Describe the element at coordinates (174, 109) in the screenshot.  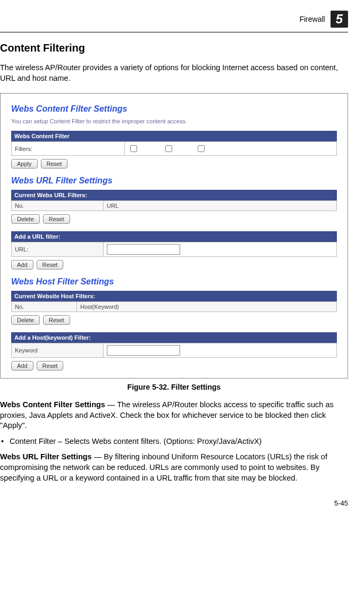
I see `webs-content-filter-title: Webs Content Filter Settings` at that location.